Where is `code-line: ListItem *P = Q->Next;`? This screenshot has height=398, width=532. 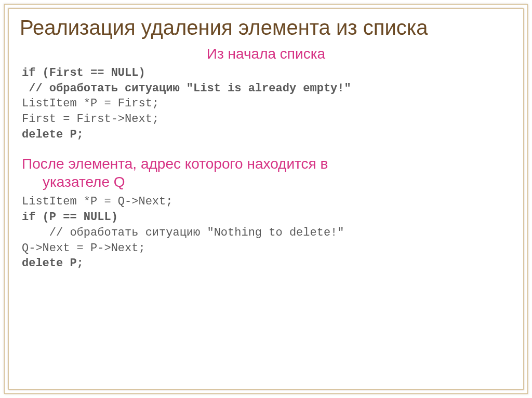 code-line: ListItem *P = Q->Next; is located at coordinates (97, 201).